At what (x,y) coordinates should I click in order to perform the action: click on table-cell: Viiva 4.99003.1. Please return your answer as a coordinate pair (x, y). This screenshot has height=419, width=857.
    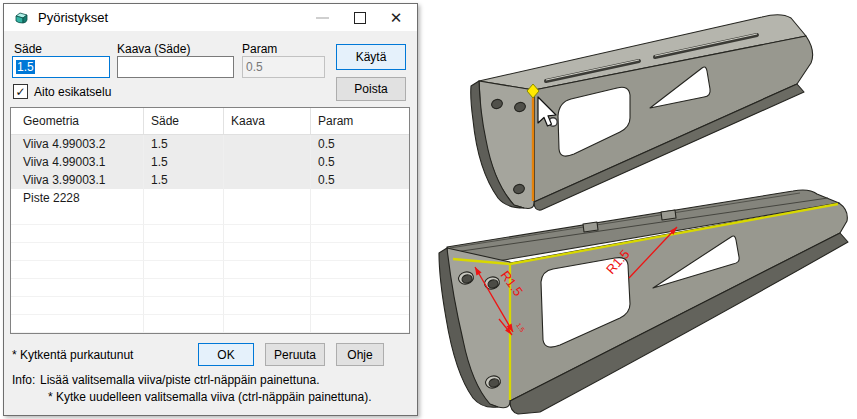
    Looking at the image, I should click on (78, 162).